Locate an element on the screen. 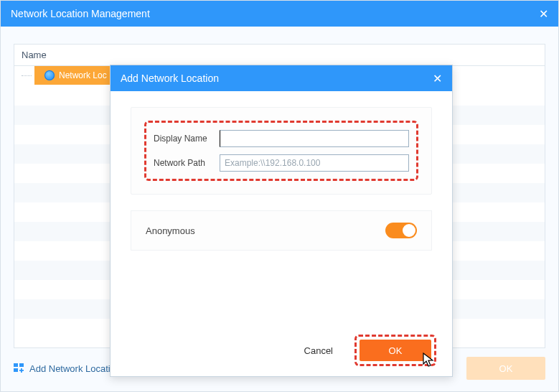 This screenshot has width=559, height=392. highlight-annotation: Display Name Network Path is located at coordinates (281, 151).